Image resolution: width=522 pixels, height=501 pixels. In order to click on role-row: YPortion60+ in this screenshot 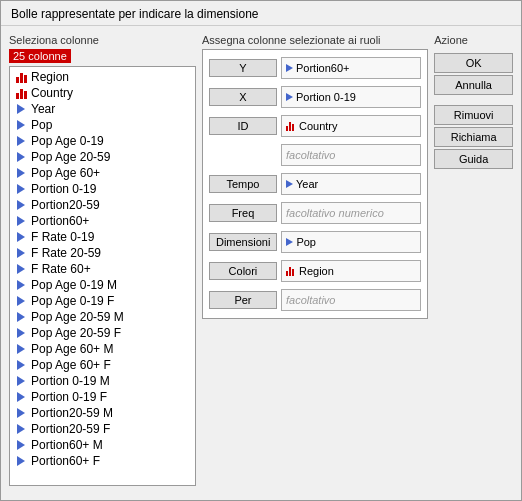, I will do `click(315, 68)`.